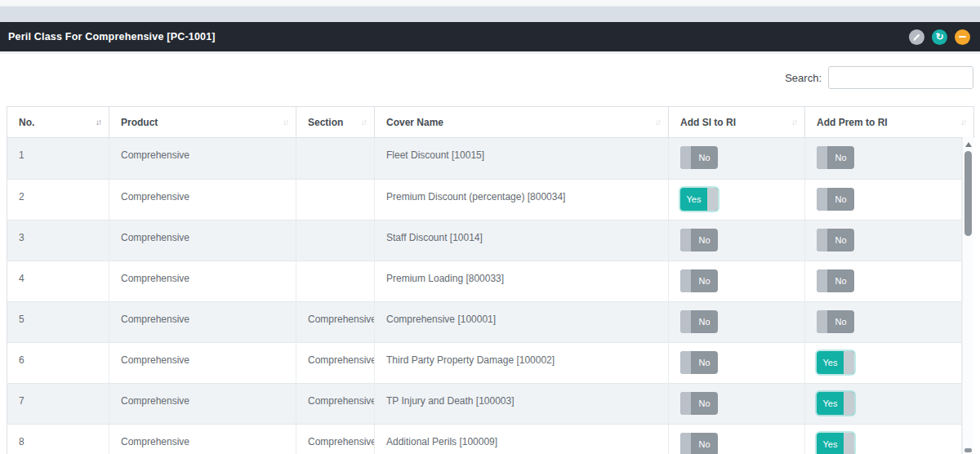  I want to click on cell-cover-name: Additional Perils [100009], so click(522, 439).